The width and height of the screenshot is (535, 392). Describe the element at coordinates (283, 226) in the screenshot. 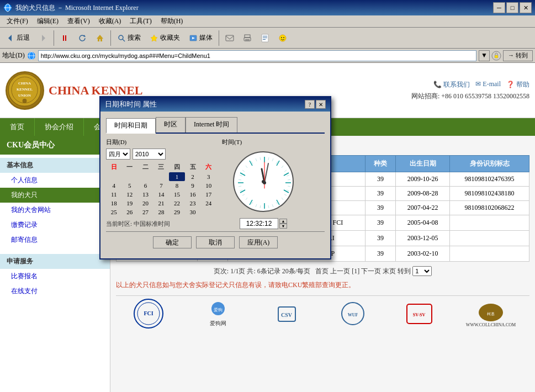

I see `time-down-button: ▼` at that location.